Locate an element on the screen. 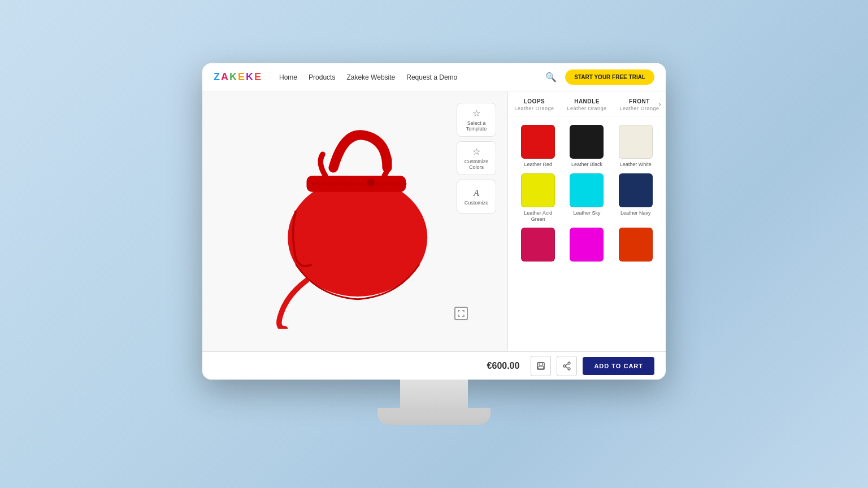  color-label-leather-acid-green: Leather Acid Green is located at coordinates (538, 216).